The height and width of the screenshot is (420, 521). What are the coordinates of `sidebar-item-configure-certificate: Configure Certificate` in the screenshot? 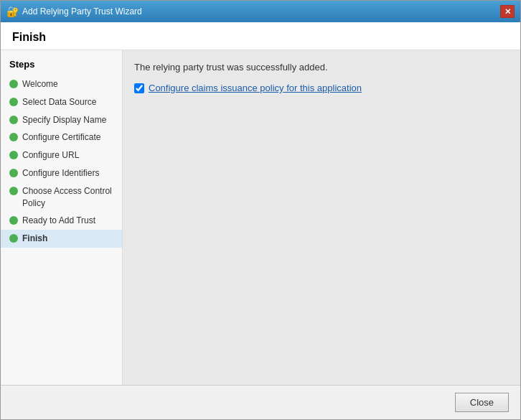 It's located at (62, 138).